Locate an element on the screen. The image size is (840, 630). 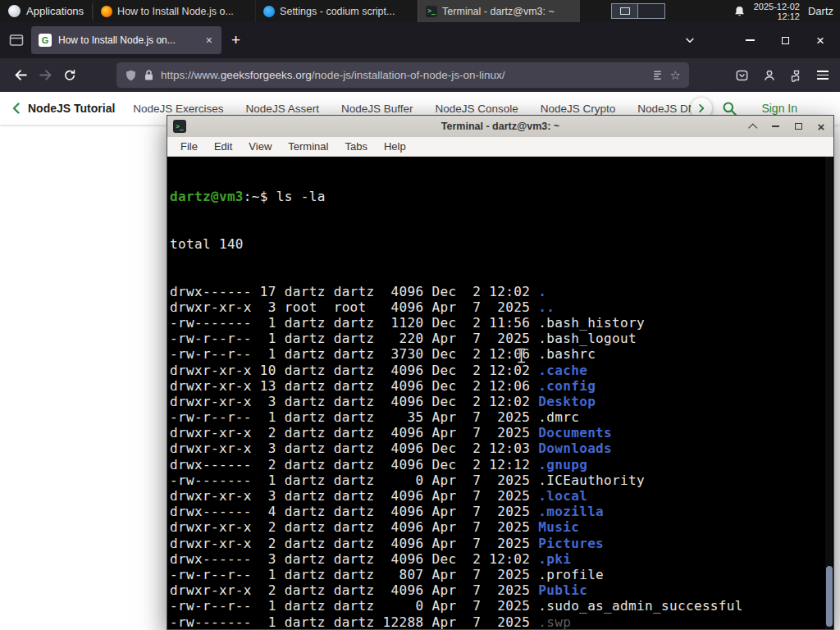
terminal-prompt-line: dartz@vm3:~$ ls -la is located at coordinates (502, 197).